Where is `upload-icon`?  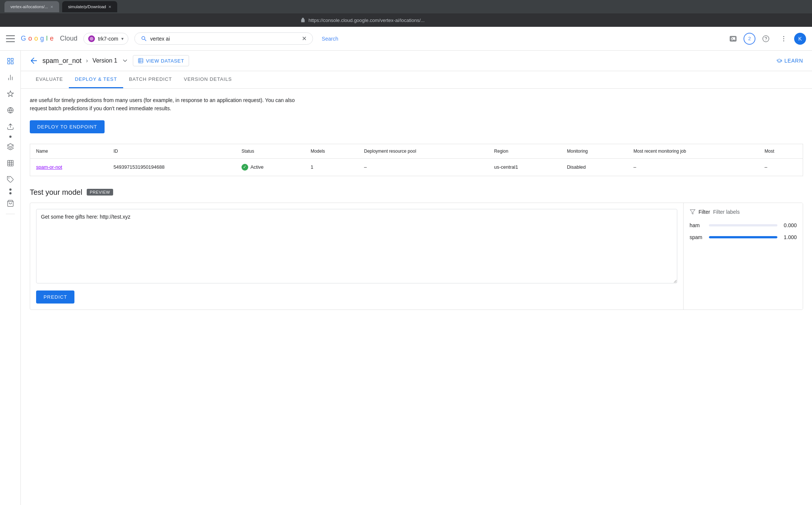
upload-icon is located at coordinates (10, 127).